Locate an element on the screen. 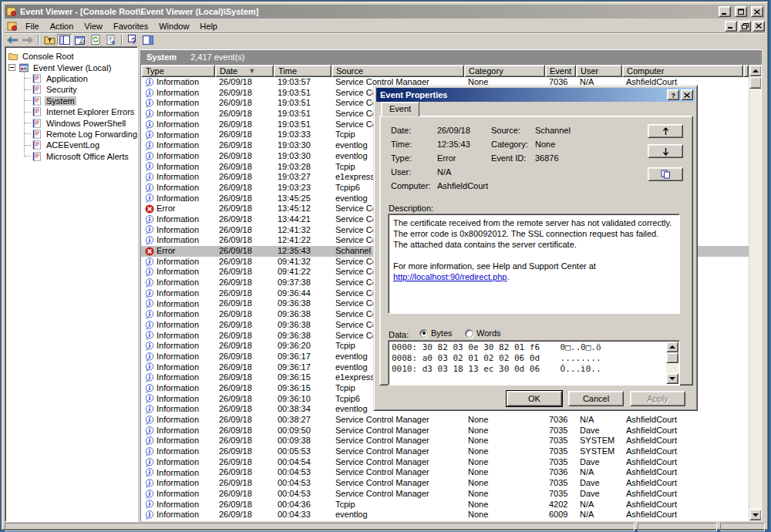  event-row: Information26/09/1800:05:53Service Contr… is located at coordinates (445, 452).